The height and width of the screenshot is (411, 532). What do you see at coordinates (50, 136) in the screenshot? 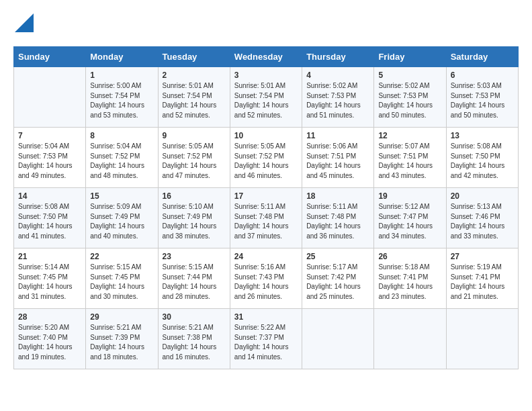
I see `day-number: 7` at bounding box center [50, 136].